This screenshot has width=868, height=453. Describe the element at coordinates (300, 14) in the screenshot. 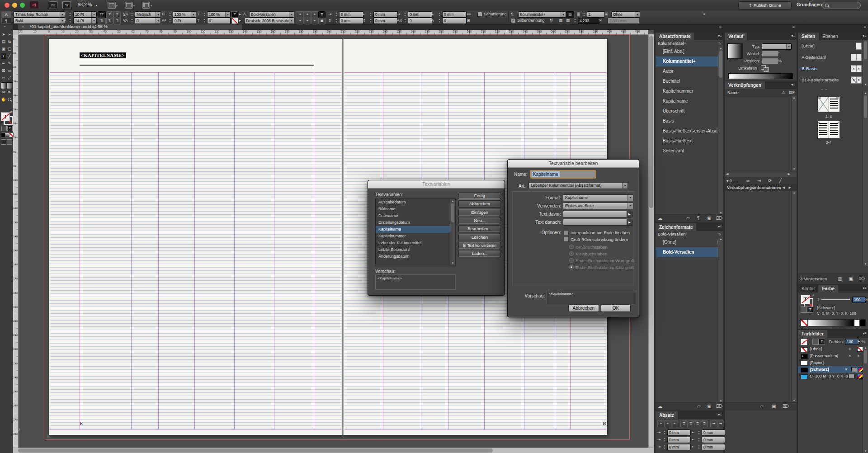

I see `align-left-button: ≡` at that location.